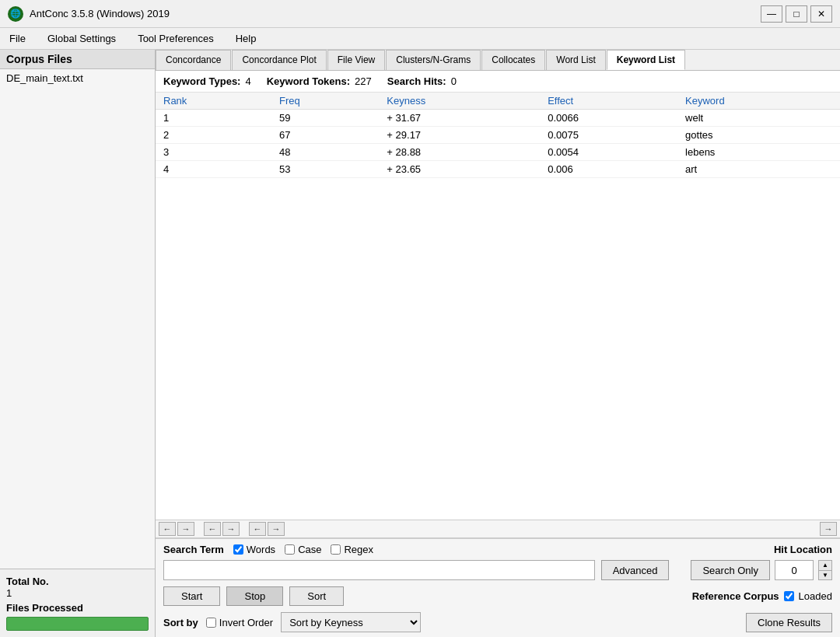 The image size is (840, 637). Describe the element at coordinates (789, 622) in the screenshot. I see `clone-results-button: Clone Results` at that location.